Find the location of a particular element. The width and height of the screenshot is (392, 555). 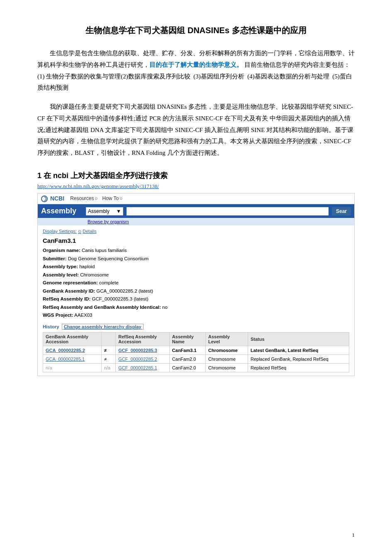

row2-status: Replaced GenBank, Replaced RefSeq is located at coordinates (298, 359).